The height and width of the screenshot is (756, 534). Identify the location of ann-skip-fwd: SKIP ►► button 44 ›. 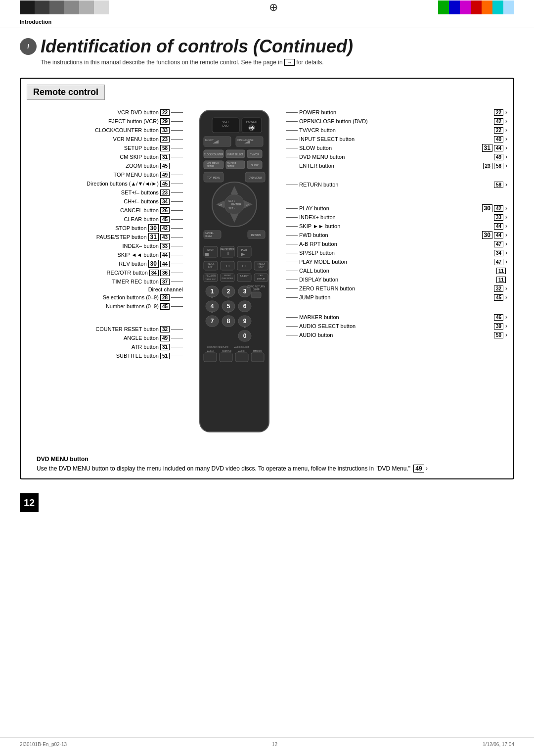
(397, 226).